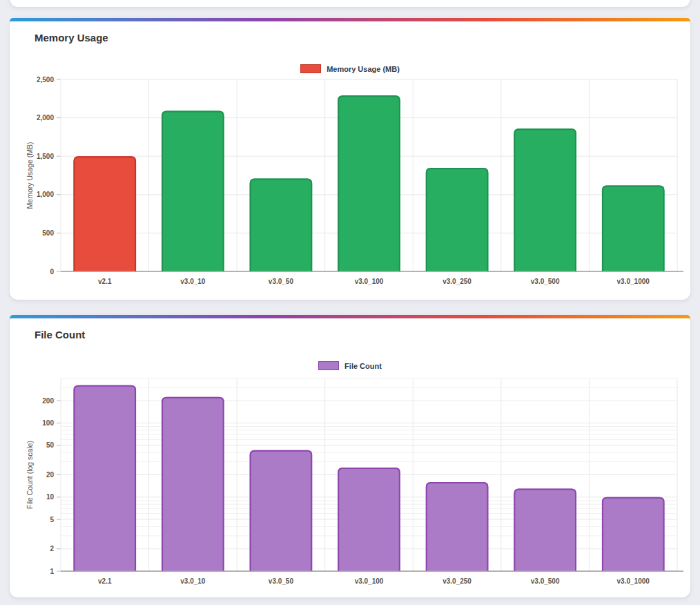 This screenshot has height=605, width=700. What do you see at coordinates (30, 475) in the screenshot?
I see `y-axis-title: File Count (log scale)` at bounding box center [30, 475].